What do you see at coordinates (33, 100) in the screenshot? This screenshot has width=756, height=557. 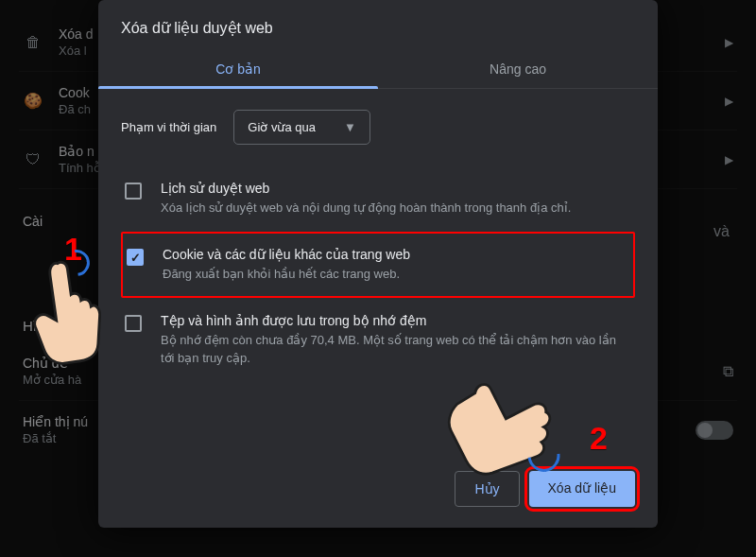 I see `cookie-icon: 🍪` at bounding box center [33, 100].